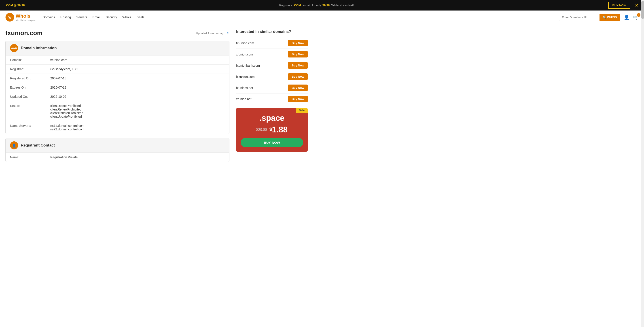 This screenshot has width=644, height=327. What do you see at coordinates (632, 17) in the screenshot?
I see `nav-icons: 👤 🛒 0` at bounding box center [632, 17].